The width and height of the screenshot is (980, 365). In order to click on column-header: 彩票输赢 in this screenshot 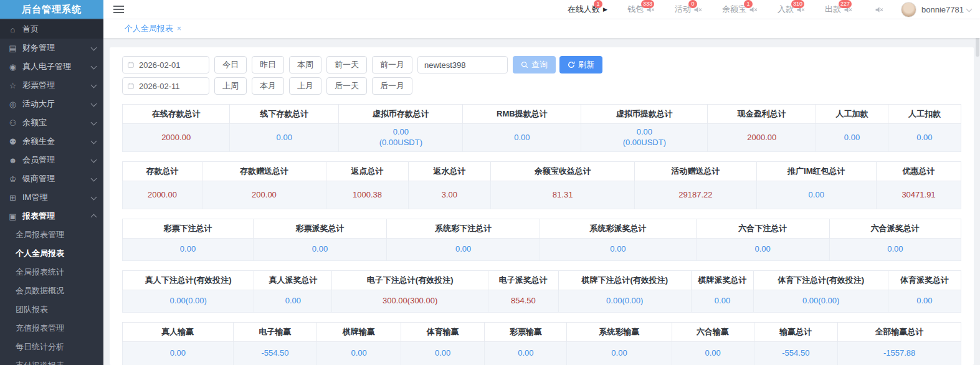, I will do `click(526, 333)`.